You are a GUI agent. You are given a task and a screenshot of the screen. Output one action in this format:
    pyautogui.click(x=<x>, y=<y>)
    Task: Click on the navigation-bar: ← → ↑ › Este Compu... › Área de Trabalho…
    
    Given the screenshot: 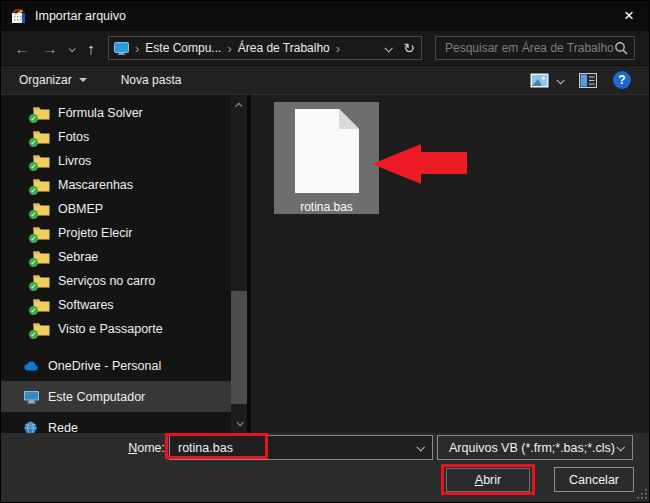 What is the action you would take?
    pyautogui.click(x=325, y=48)
    